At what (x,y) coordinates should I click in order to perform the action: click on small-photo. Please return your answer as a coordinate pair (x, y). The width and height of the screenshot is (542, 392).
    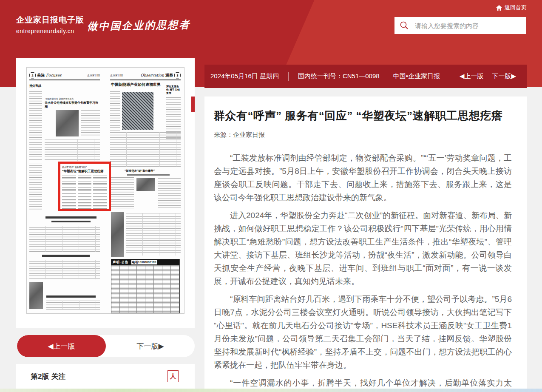
    Looking at the image, I should click on (146, 185).